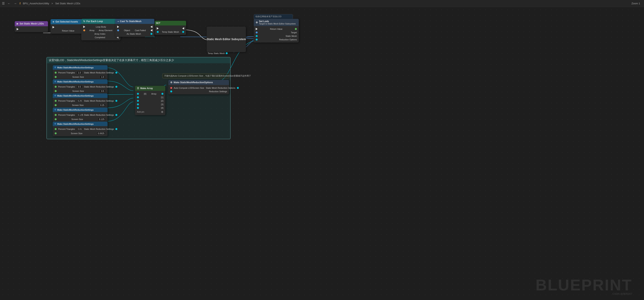  What do you see at coordinates (138, 88) in the screenshot?
I see `make-array-icon: ☰` at bounding box center [138, 88].